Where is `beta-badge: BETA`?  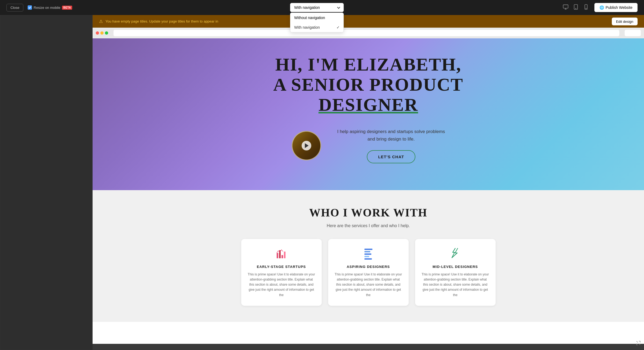 beta-badge: BETA is located at coordinates (67, 8).